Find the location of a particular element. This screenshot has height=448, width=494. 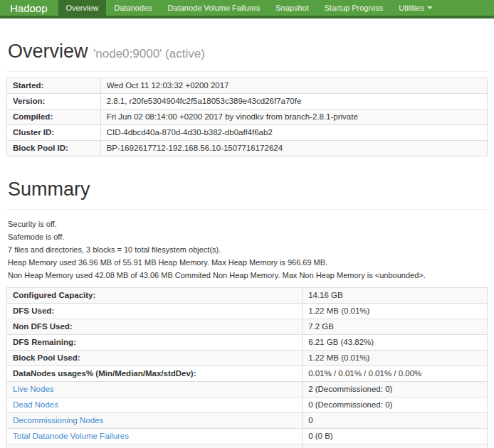

summary-value-under-replicated-blocks: 0 is located at coordinates (395, 447).